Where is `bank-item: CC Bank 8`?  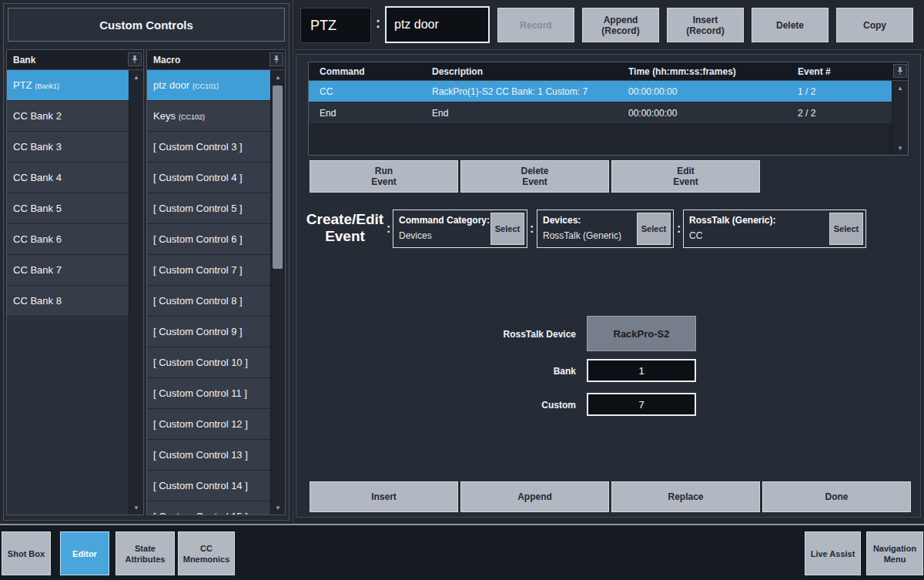
bank-item: CC Bank 8 is located at coordinates (68, 301).